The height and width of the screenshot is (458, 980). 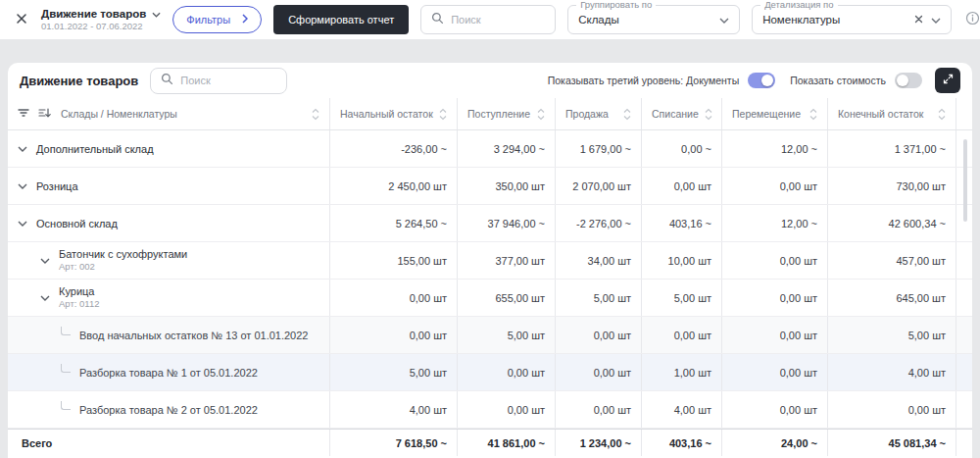 I want to click on top-toolbar: Движение товаров 01.01.2022 - 07.06.2022…, so click(x=490, y=20).